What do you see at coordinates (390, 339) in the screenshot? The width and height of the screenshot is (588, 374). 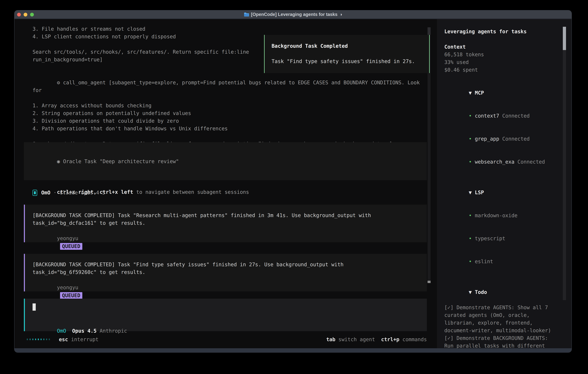 I see `ctrlp-key-hint: ctrl+p` at bounding box center [390, 339].